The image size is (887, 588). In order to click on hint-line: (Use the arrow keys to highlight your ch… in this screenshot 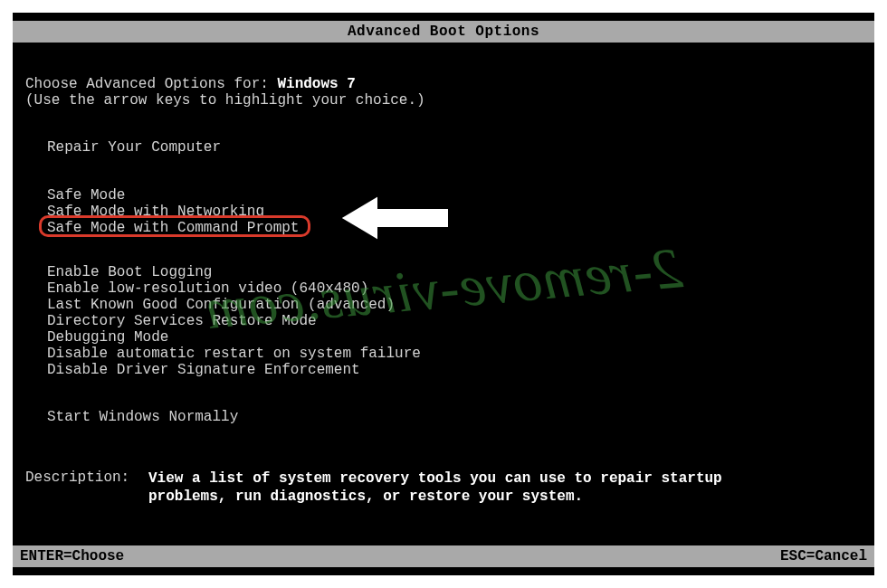, I will do `click(225, 100)`.